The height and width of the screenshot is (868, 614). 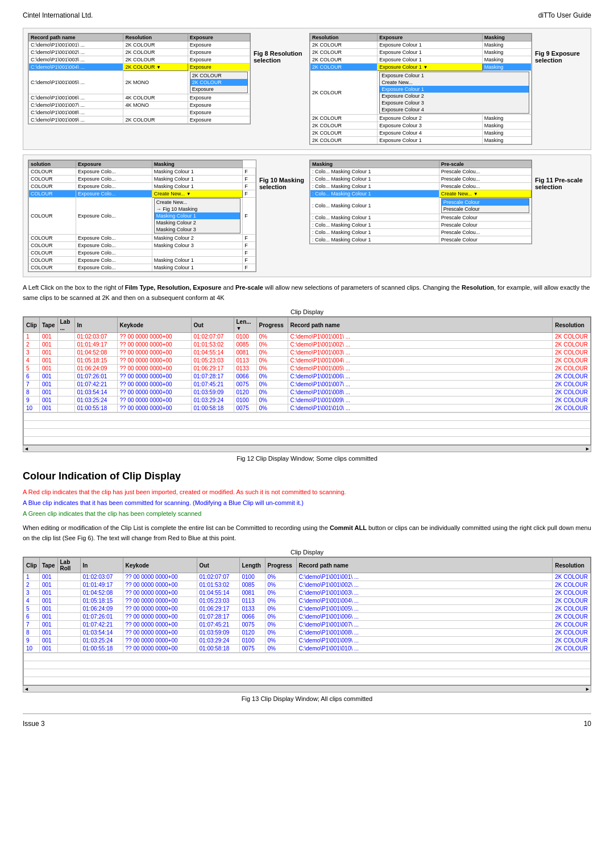 I want to click on table-row: 2K COLOUR Exposure Colour 1 Create New..…, so click(x=421, y=93).